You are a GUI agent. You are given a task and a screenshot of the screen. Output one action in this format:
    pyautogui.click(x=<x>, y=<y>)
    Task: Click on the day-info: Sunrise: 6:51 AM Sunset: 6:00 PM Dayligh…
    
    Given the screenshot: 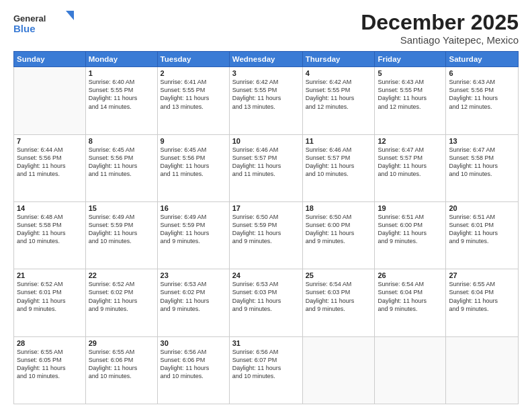 What is the action you would take?
    pyautogui.click(x=410, y=230)
    